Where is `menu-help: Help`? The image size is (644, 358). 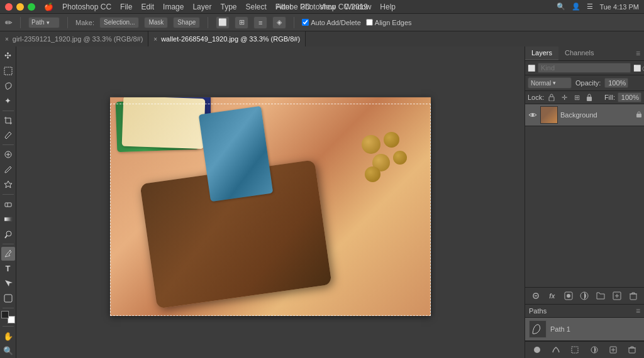 menu-help: Help is located at coordinates (387, 7).